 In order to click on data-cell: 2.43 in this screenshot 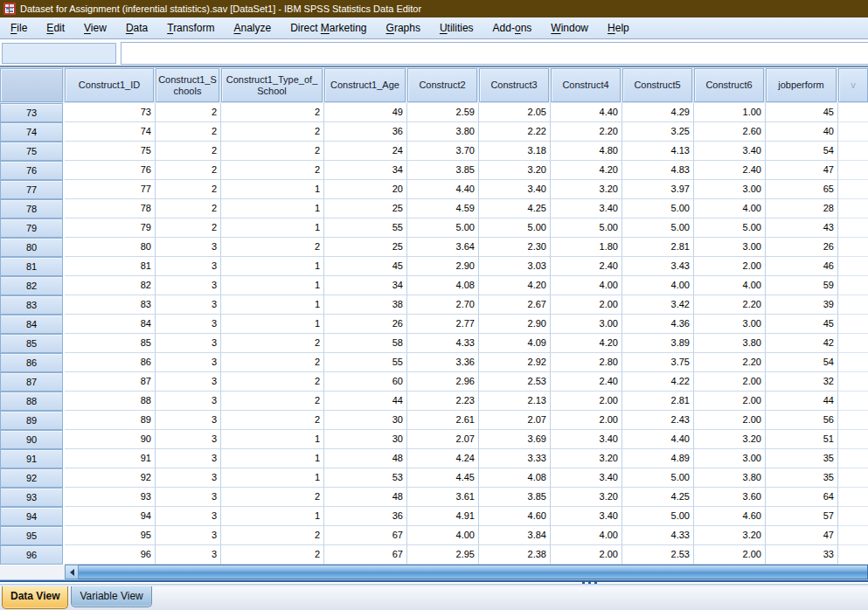, I will do `click(658, 420)`.